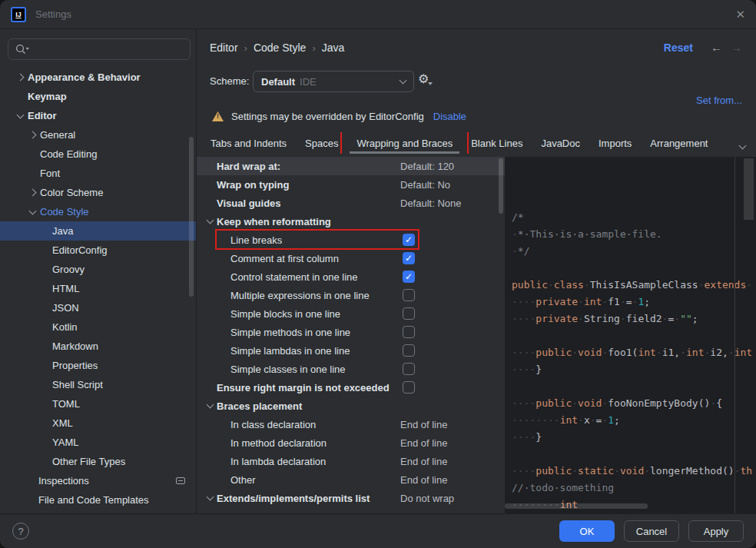  What do you see at coordinates (496, 143) in the screenshot?
I see `tab-blank-lines: Blank Lines` at bounding box center [496, 143].